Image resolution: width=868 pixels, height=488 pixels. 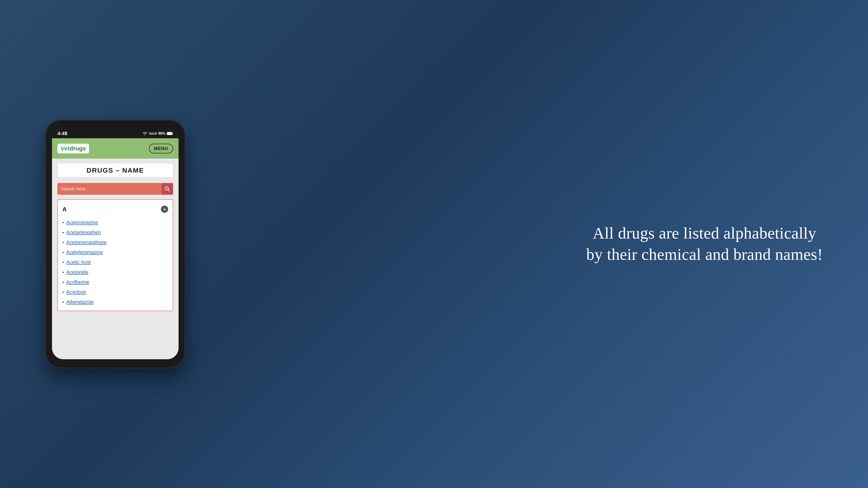 What do you see at coordinates (115, 244) in the screenshot?
I see `phone-screen: 4:48 VoLR 96%` at bounding box center [115, 244].